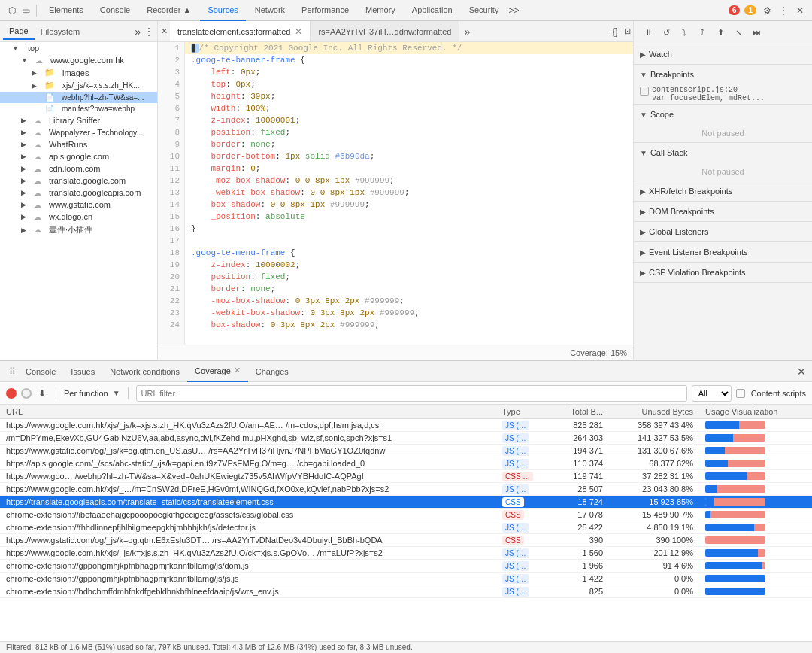  I want to click on panel-more-btn: », so click(138, 32).